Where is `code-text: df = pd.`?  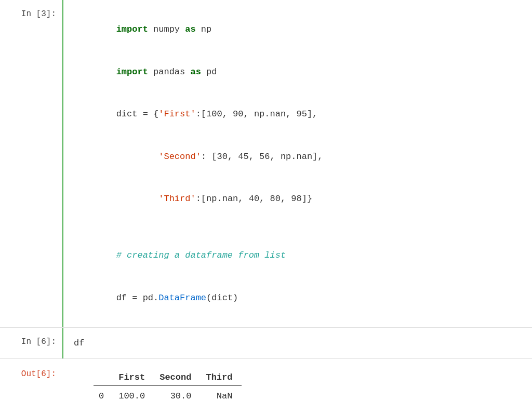
code-text: df = pd. is located at coordinates (138, 298).